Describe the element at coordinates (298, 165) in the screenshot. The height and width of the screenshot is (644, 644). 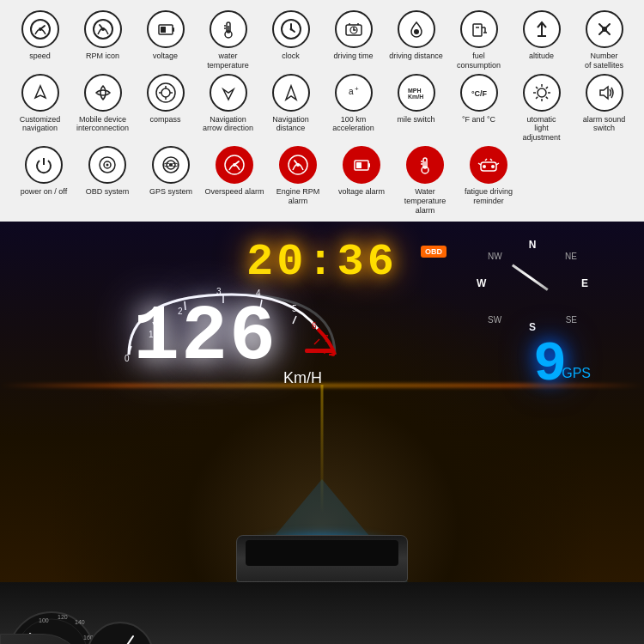
I see `engine-rpm-alarm-icon` at that location.